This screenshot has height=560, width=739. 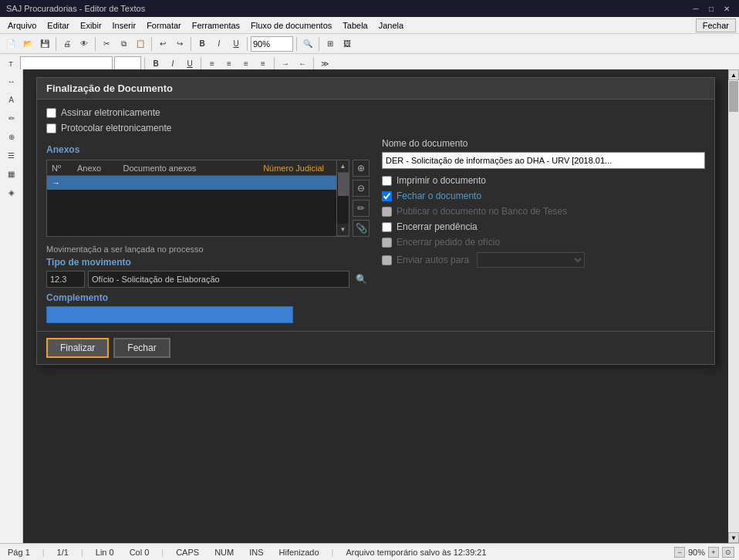 What do you see at coordinates (106, 44) in the screenshot?
I see `cut-btn: ✂` at bounding box center [106, 44].